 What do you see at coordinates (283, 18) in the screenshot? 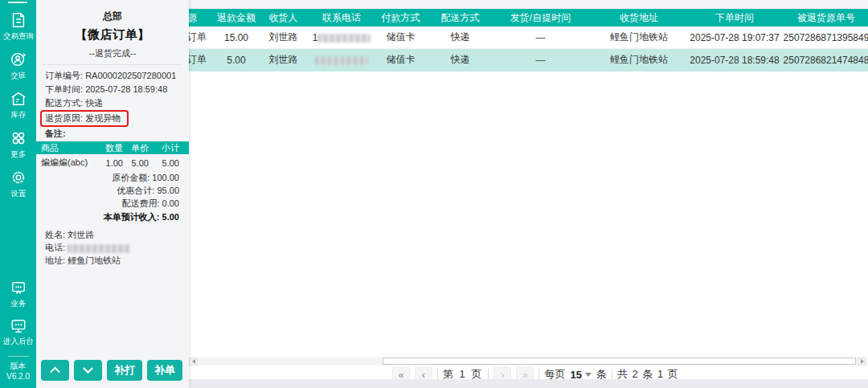
I see `column-header: 收货人` at bounding box center [283, 18].